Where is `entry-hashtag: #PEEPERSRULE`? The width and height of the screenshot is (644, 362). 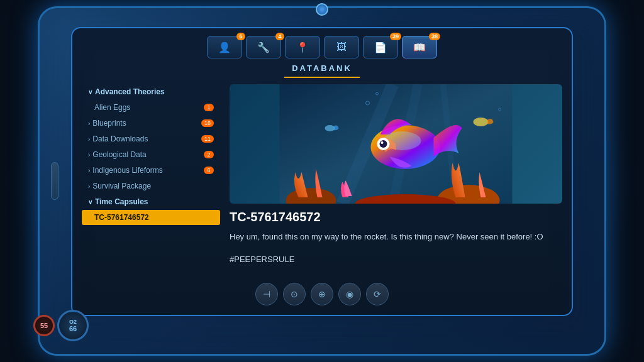 entry-hashtag: #PEEPERSRULE is located at coordinates (396, 259).